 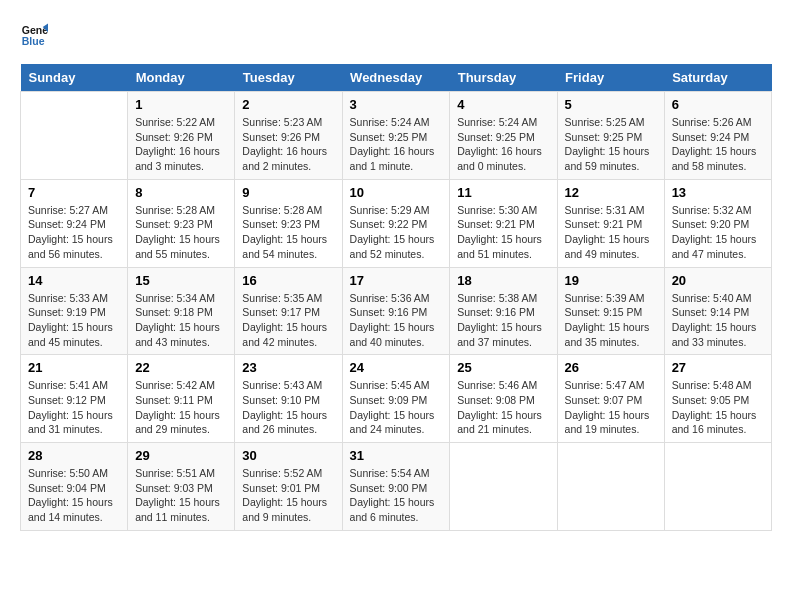 What do you see at coordinates (396, 192) in the screenshot?
I see `day-number: 10` at bounding box center [396, 192].